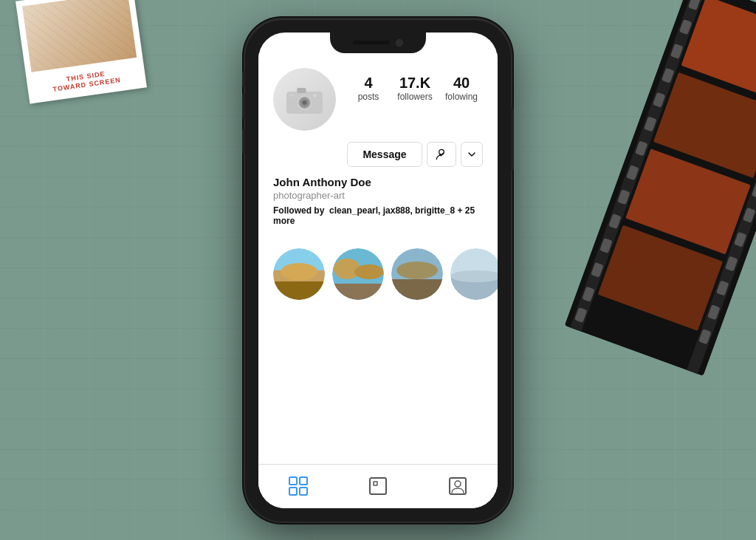  What do you see at coordinates (81, 52) in the screenshot?
I see `polaroid-decoration: THIS SIDE TOWARD SCREEN` at bounding box center [81, 52].